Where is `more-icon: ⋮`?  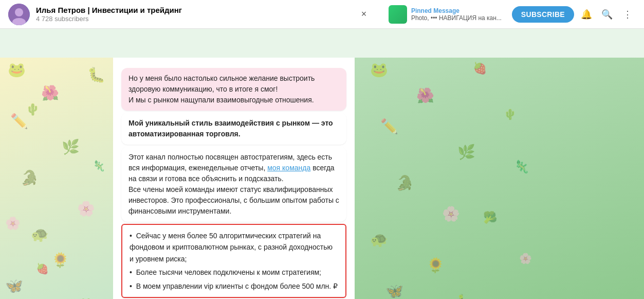 more-icon: ⋮ is located at coordinates (628, 14).